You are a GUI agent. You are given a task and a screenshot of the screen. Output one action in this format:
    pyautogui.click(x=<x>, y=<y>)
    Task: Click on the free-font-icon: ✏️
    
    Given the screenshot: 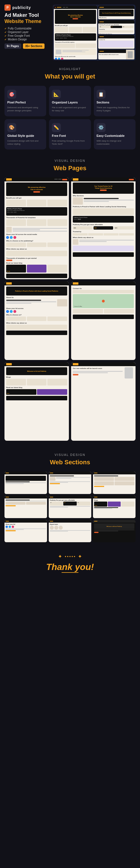 What is the action you would take?
    pyautogui.click(x=57, y=127)
    